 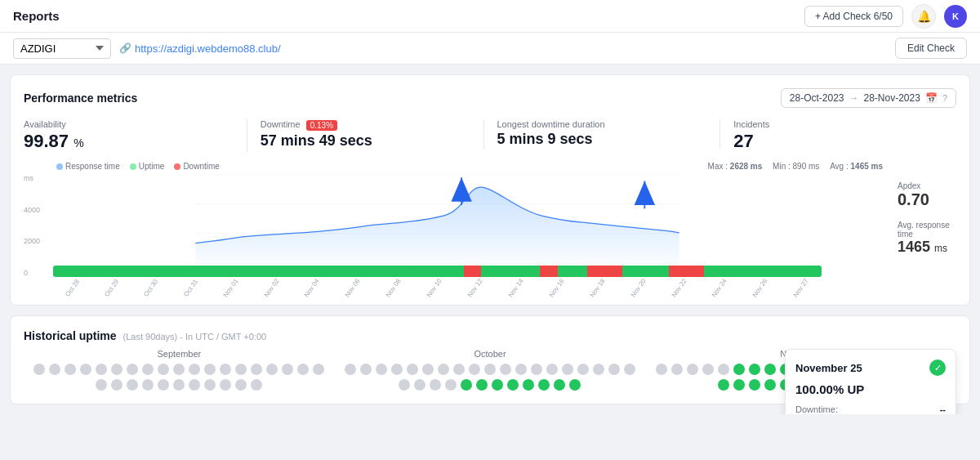 I want to click on avatar: K, so click(x=956, y=16).